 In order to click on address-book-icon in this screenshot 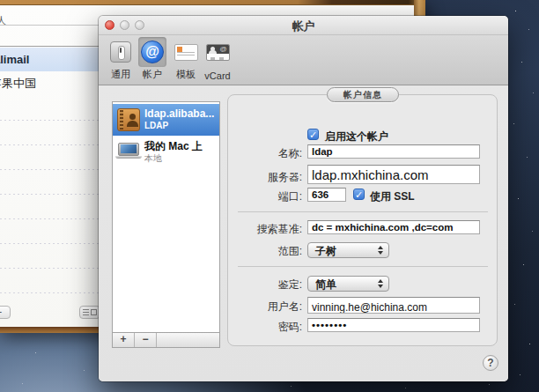, I will do `click(129, 120)`.